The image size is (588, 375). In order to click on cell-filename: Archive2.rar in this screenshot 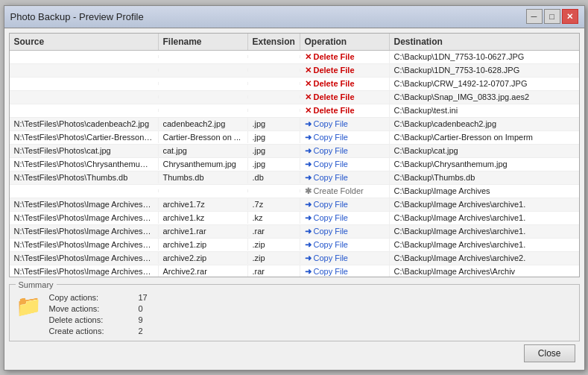, I will do `click(203, 271)`.